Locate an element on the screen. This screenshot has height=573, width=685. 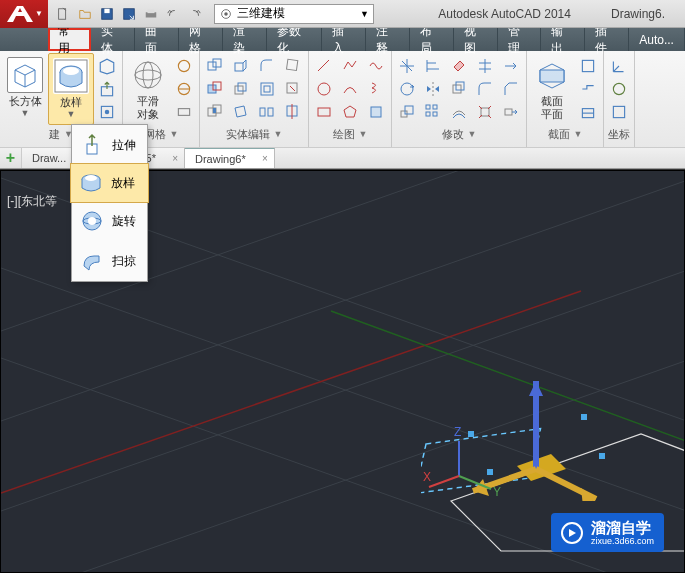
mesh-more-button is located at coordinates (184, 66).